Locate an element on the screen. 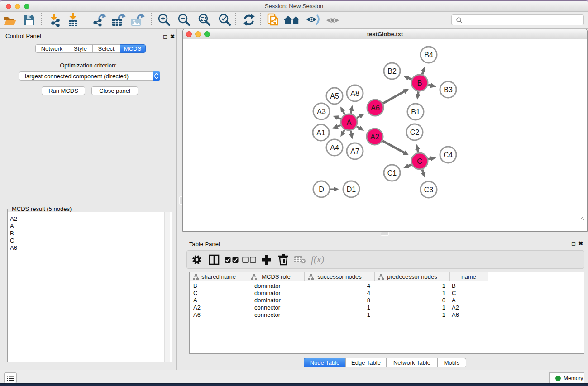 Image resolution: width=588 pixels, height=386 pixels. svg-text: C4 is located at coordinates (448, 155).